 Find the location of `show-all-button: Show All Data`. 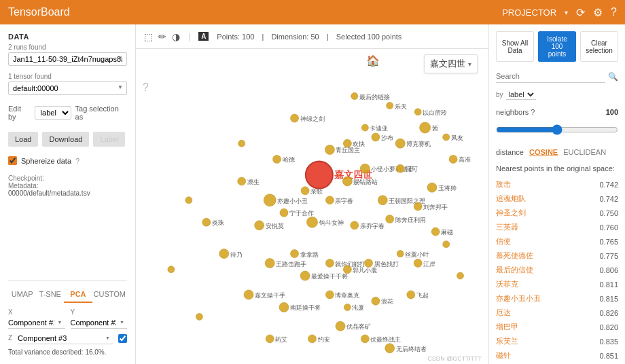

show-all-button: Show All Data is located at coordinates (515, 46).